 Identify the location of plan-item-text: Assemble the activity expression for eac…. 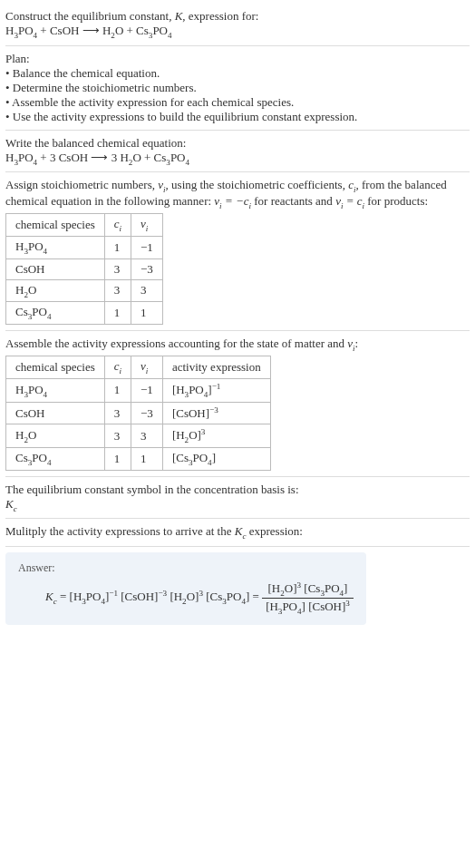
(152, 102).